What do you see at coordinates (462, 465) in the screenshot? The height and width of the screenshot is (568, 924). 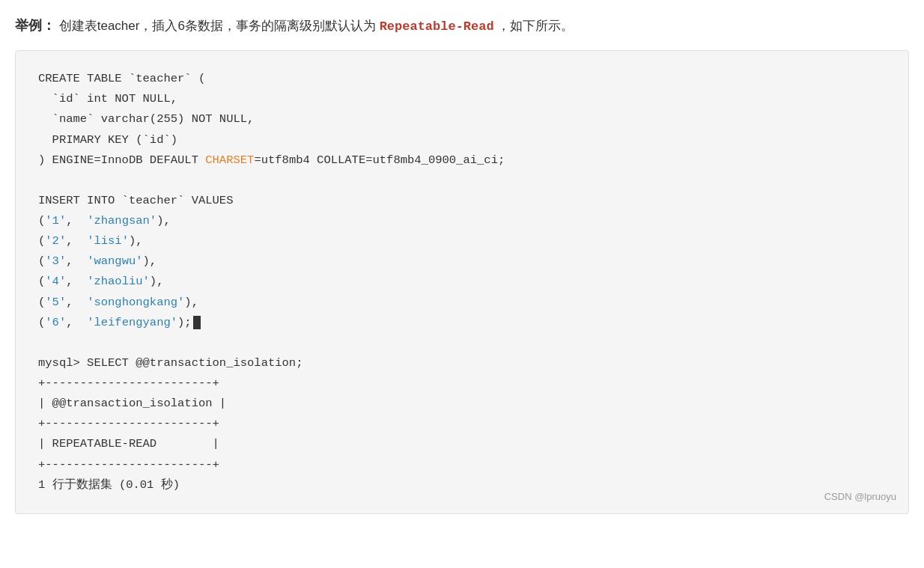 I see `query-line-6: +------------------------+` at bounding box center [462, 465].